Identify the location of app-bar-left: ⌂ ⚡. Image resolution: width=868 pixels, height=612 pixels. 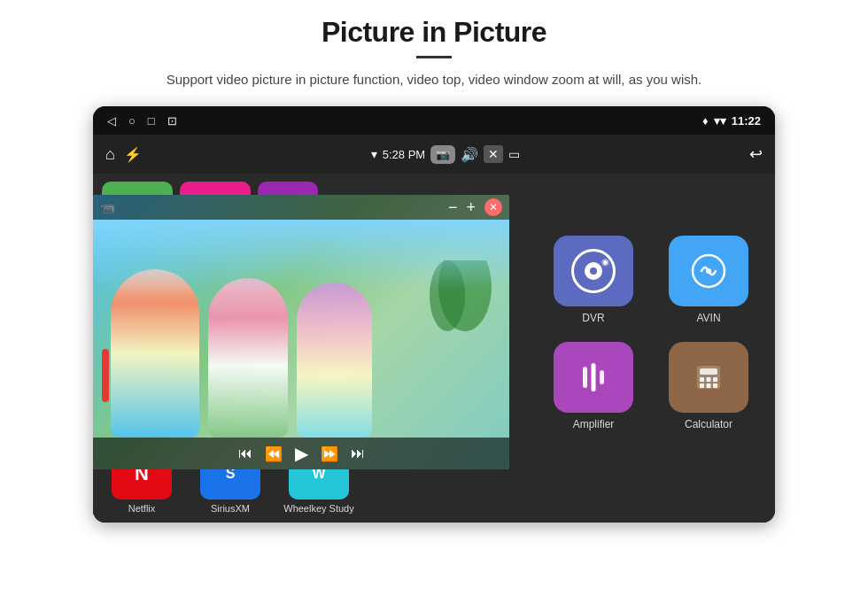
(124, 154).